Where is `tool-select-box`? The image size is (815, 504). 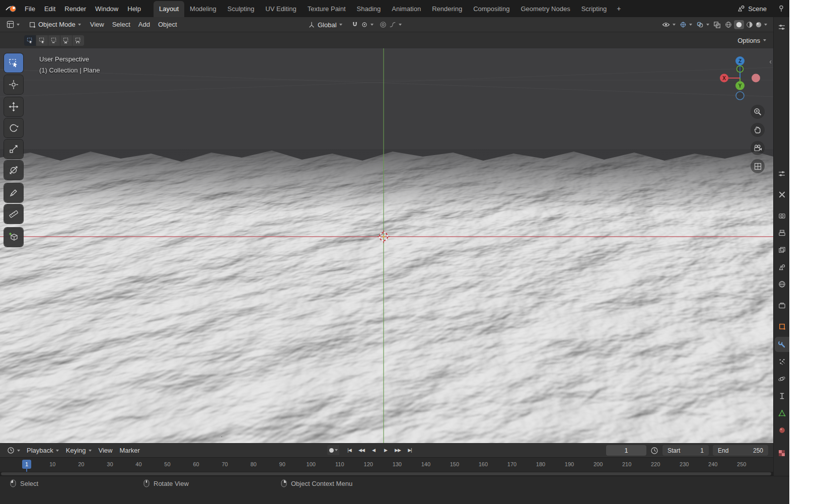
tool-select-box is located at coordinates (14, 63).